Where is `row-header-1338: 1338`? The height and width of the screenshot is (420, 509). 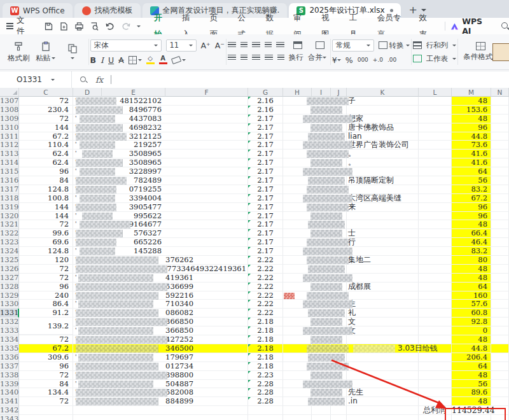
row-header-1338: 1338 is located at coordinates (10, 375).